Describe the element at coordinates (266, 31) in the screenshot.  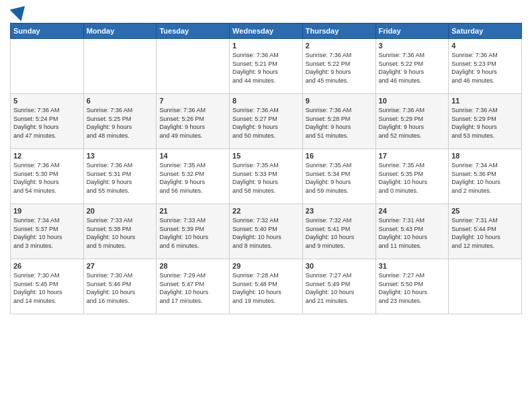
I see `weekday-header-row: SundayMondayTuesdayWednesdayThursdayFrid…` at that location.